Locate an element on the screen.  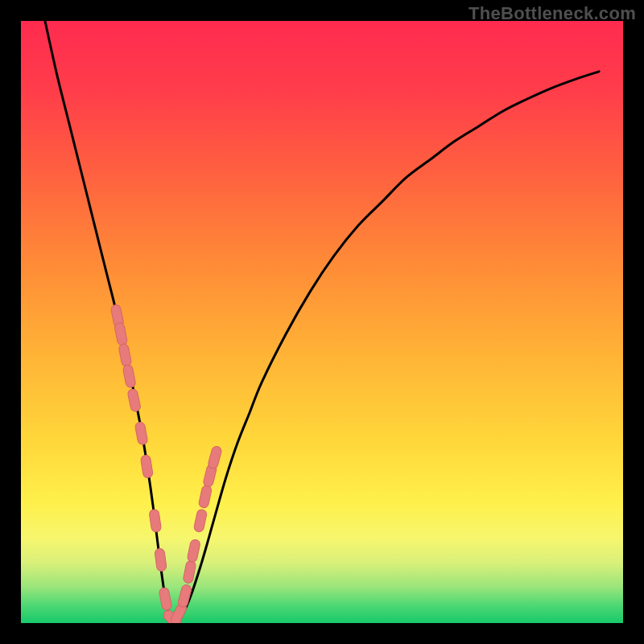
marker-group is located at coordinates (166, 464).